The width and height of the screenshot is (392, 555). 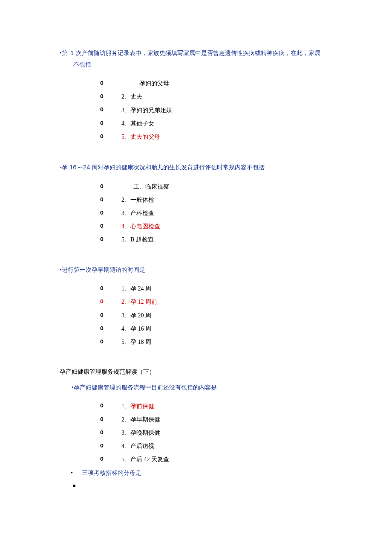 I want to click on sub-options-list: O 1、孕前保健 O 2、孕早期保健 O 3、孕晚期保健 O 4、产后访视 O …, so click(x=216, y=433).